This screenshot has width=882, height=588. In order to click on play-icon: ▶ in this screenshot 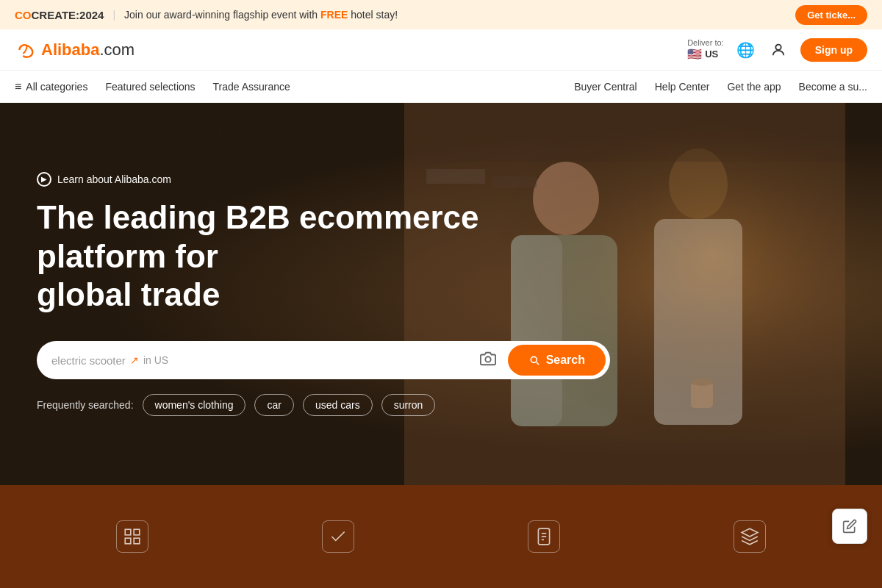, I will do `click(44, 179)`.